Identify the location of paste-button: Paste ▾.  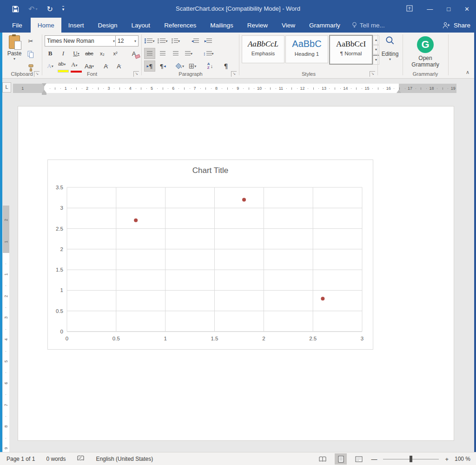
(14, 55).